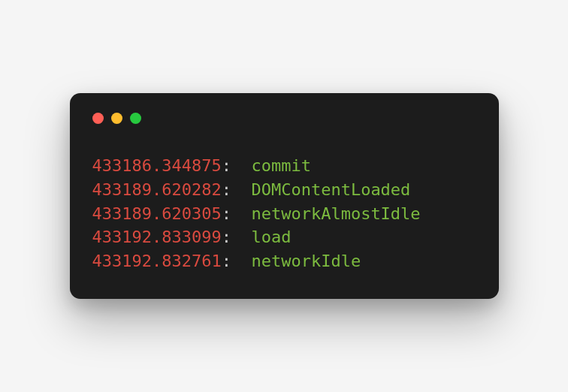 Image resolution: width=568 pixels, height=392 pixels. What do you see at coordinates (135, 119) in the screenshot?
I see `maximize-icon` at bounding box center [135, 119].